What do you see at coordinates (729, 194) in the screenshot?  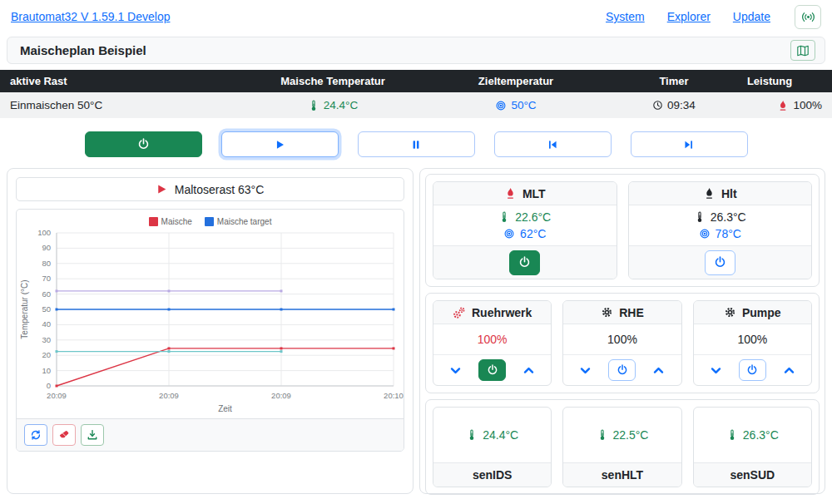 I see `vessel-name: Hlt` at bounding box center [729, 194].